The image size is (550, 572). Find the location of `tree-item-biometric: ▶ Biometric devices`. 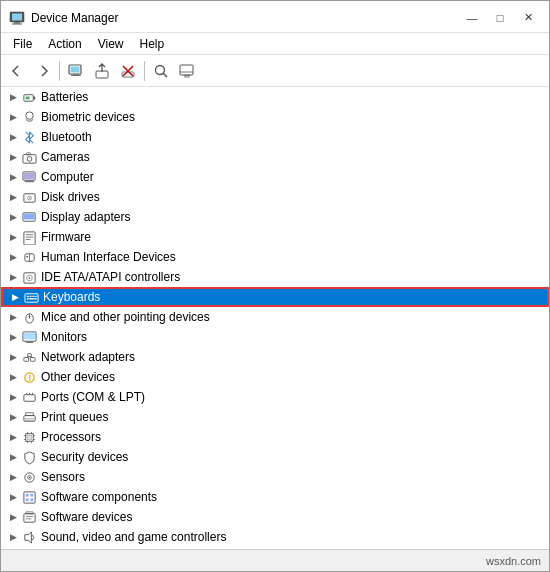

tree-item-biometric: ▶ Biometric devices is located at coordinates (275, 117).